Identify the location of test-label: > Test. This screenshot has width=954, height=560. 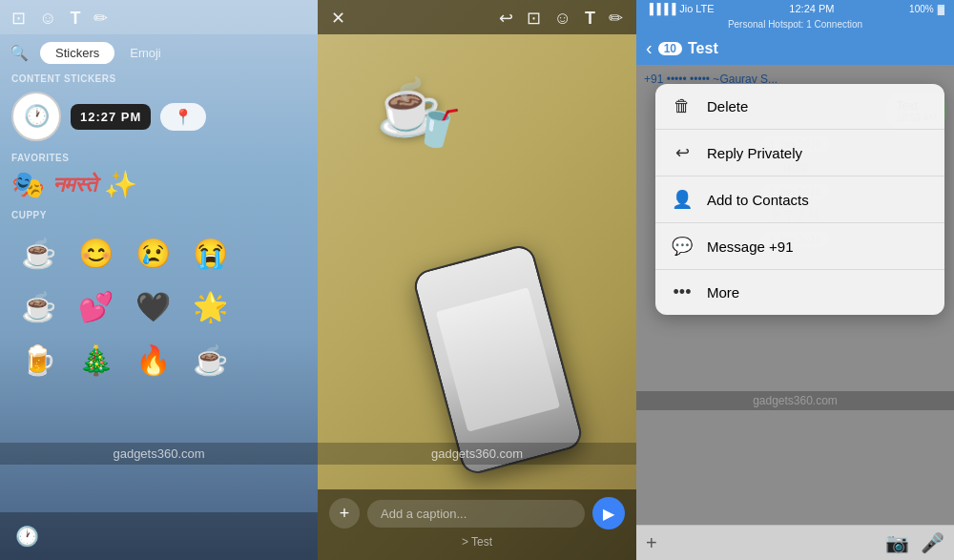
(477, 542).